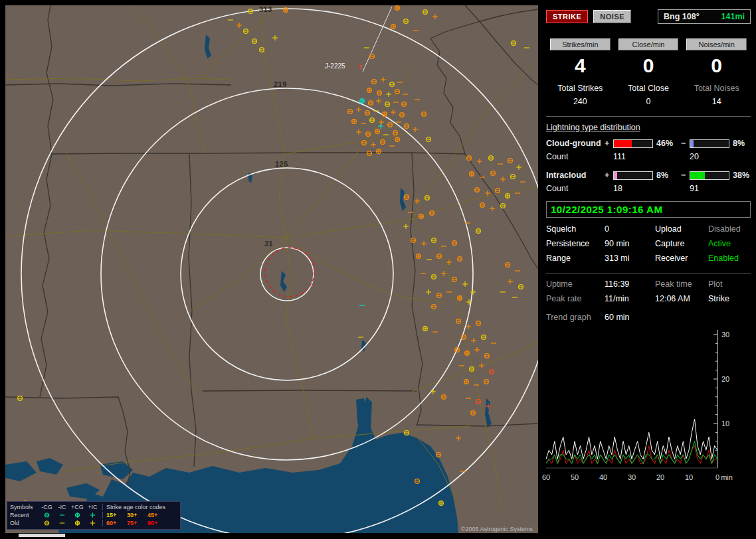 The width and height of the screenshot is (756, 539). Describe the element at coordinates (729, 299) in the screenshot. I see `plot-mode-value: Strike` at that location.